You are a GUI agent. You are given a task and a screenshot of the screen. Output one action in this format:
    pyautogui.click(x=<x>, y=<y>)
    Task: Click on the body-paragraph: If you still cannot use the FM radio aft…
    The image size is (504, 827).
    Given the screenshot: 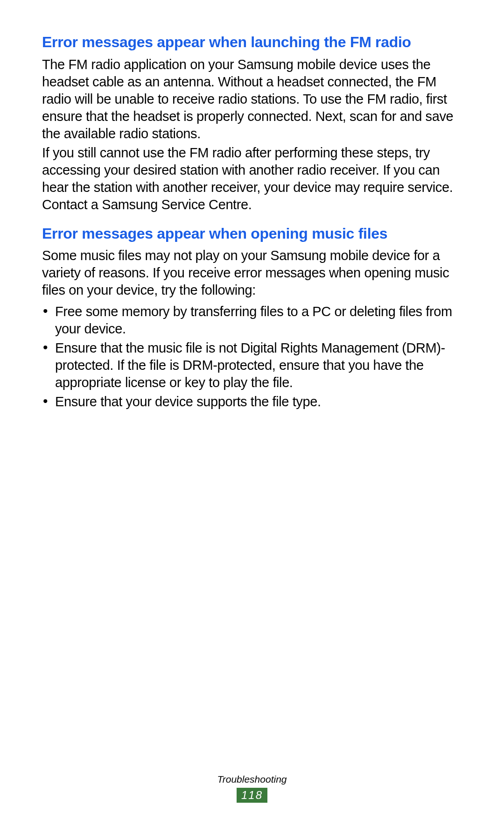 What is the action you would take?
    pyautogui.click(x=252, y=179)
    